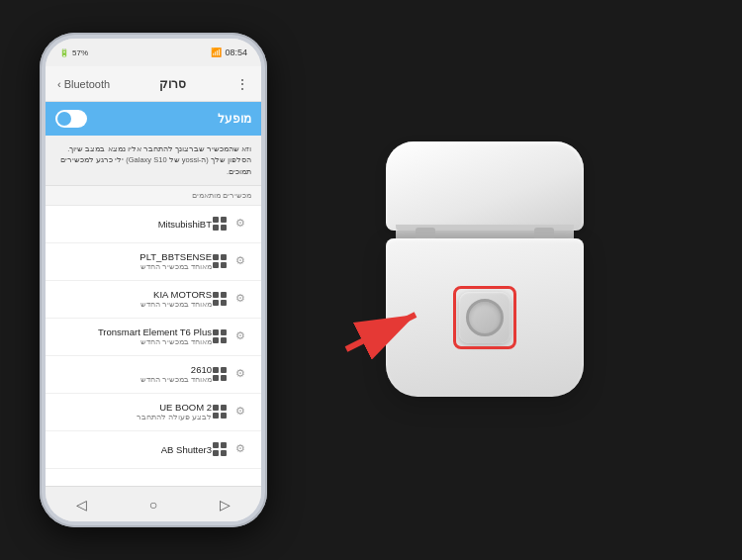 The width and height of the screenshot is (742, 560). What do you see at coordinates (153, 504) in the screenshot?
I see `phone-bottom-nav: ◁ ○ ▷` at bounding box center [153, 504].